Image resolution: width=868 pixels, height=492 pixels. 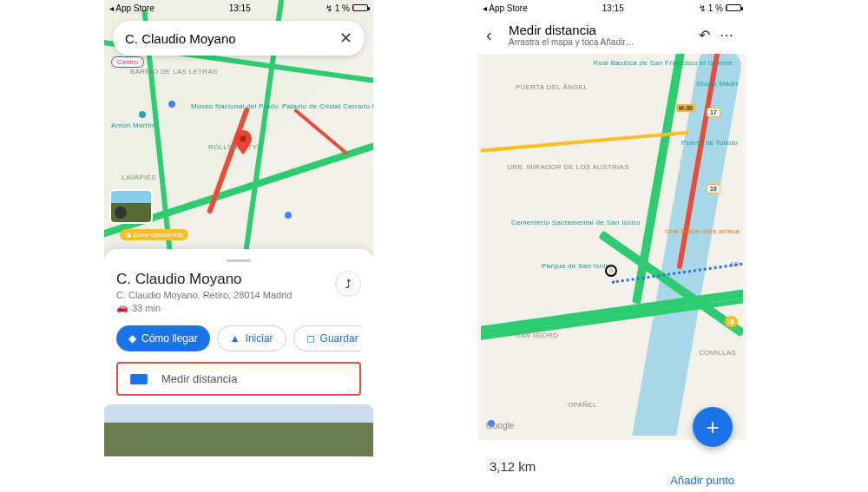 What do you see at coordinates (243, 142) in the screenshot?
I see `map-pin` at bounding box center [243, 142].